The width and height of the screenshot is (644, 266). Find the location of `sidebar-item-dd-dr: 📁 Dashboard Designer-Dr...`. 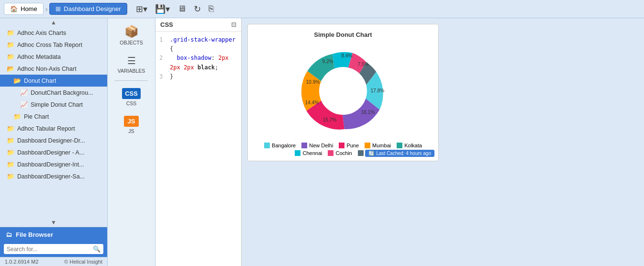

sidebar-item-dd-dr: 📁 Dashboard Designer-Dr... is located at coordinates (54, 141).